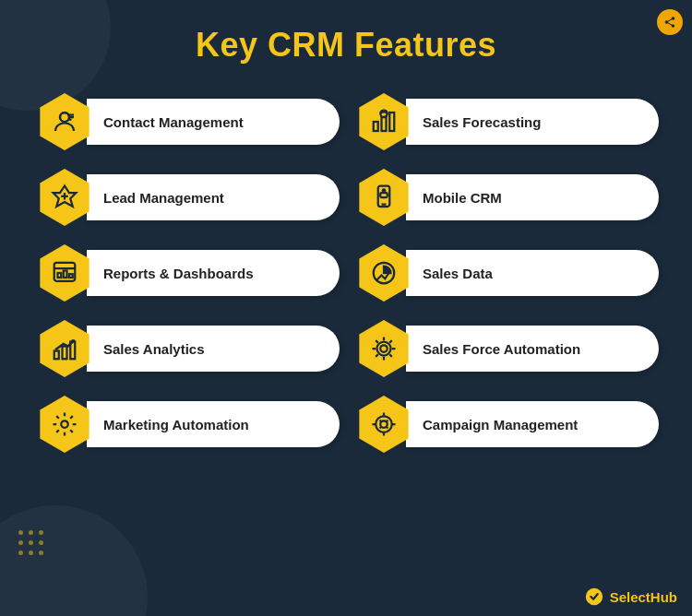 The width and height of the screenshot is (692, 616). What do you see at coordinates (65, 197) in the screenshot?
I see `lead-management-icon` at bounding box center [65, 197].